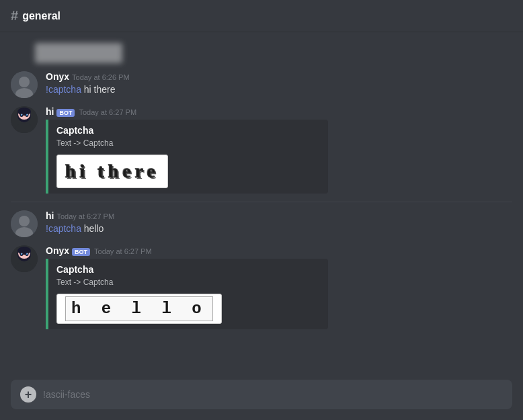 Image resolution: width=523 pixels, height=420 pixels. What do you see at coordinates (108, 112) in the screenshot?
I see `timestamp-onyx-1: Today at 6:27 PM` at bounding box center [108, 112].